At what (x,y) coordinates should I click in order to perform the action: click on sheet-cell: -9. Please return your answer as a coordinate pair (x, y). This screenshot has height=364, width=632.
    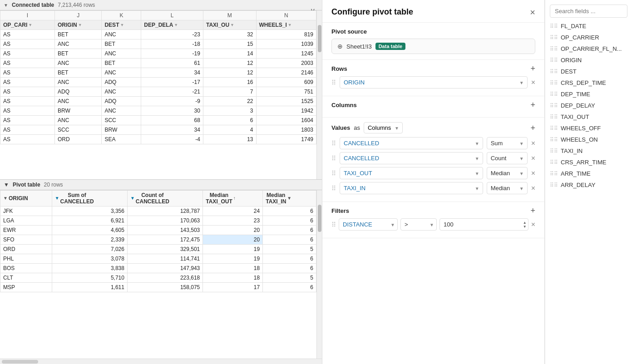
    Looking at the image, I should click on (173, 102).